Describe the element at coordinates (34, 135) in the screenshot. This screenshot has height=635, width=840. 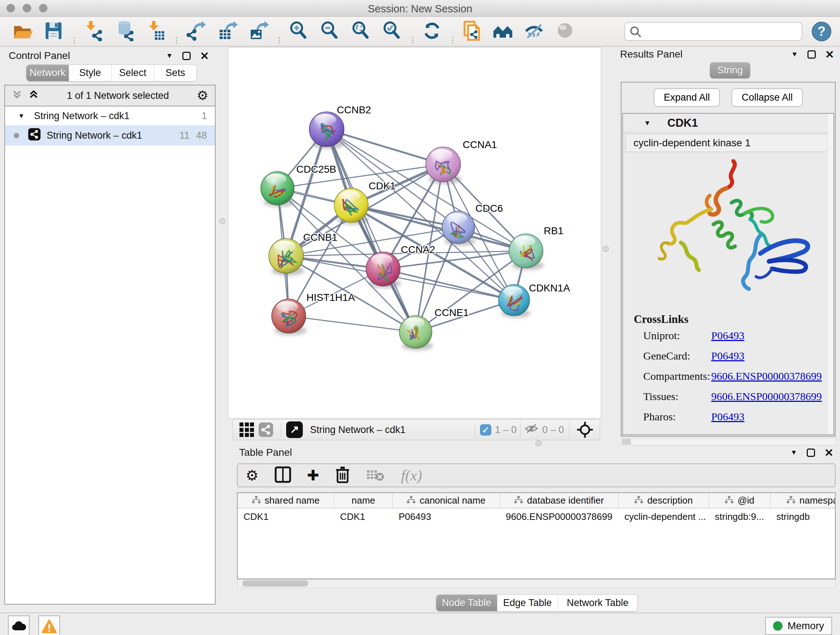
I see `network-icon` at that location.